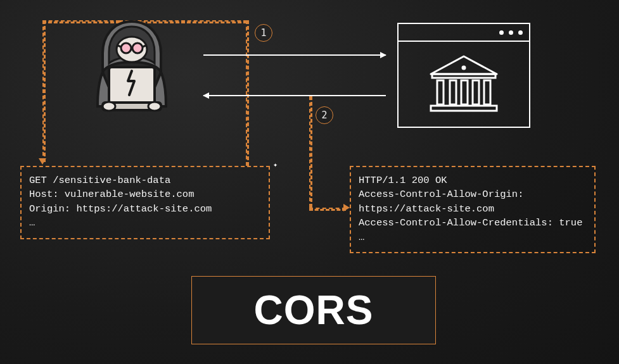 Image resolution: width=619 pixels, height=364 pixels. Describe the element at coordinates (42, 161) in the screenshot. I see `connector-1-arrowhead-icon` at that location.